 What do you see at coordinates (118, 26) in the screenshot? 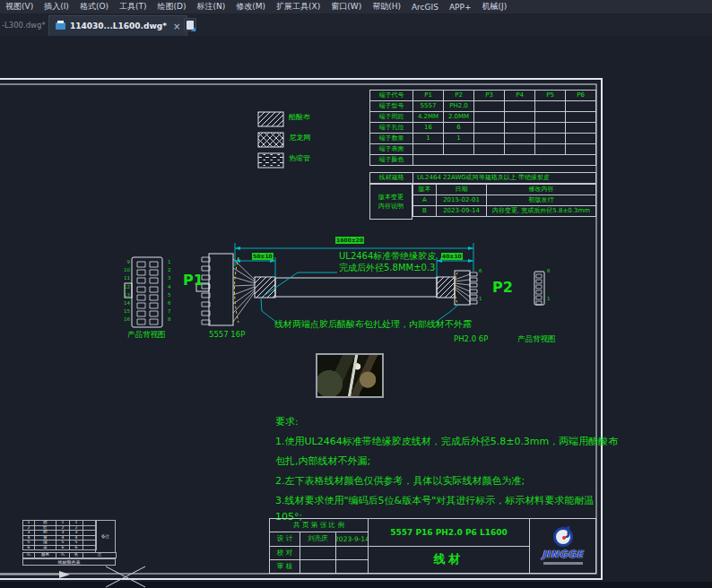
I see `tab-active-label: 114030...L1600.dwg*` at bounding box center [118, 26].